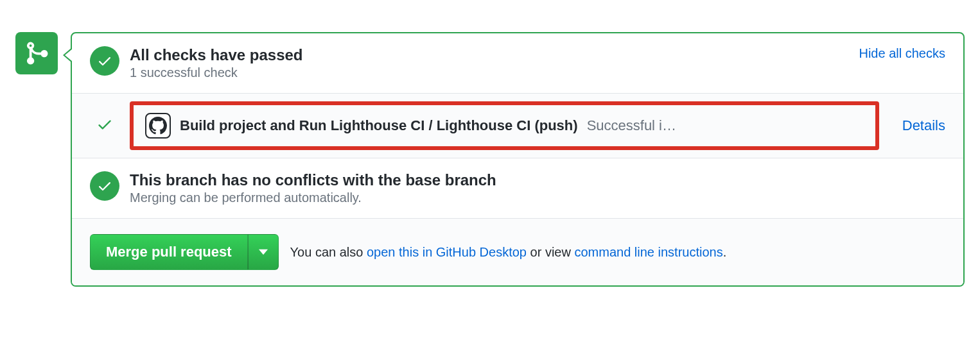 The height and width of the screenshot is (363, 980). What do you see at coordinates (379, 126) in the screenshot?
I see `check-item-name: Build project and Run Lighthouse CI / Li…` at bounding box center [379, 126].